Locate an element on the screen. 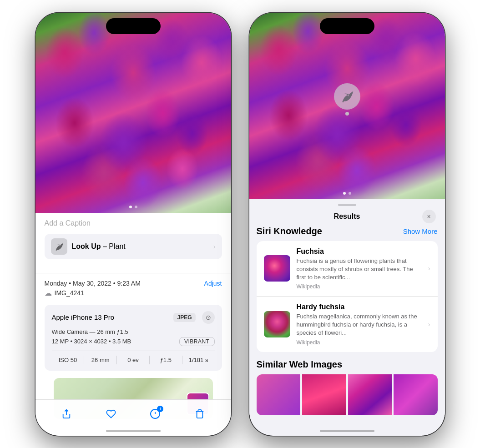 This screenshot has height=448, width=480. fuchsia-source: Wikipedia is located at coordinates (359, 287).